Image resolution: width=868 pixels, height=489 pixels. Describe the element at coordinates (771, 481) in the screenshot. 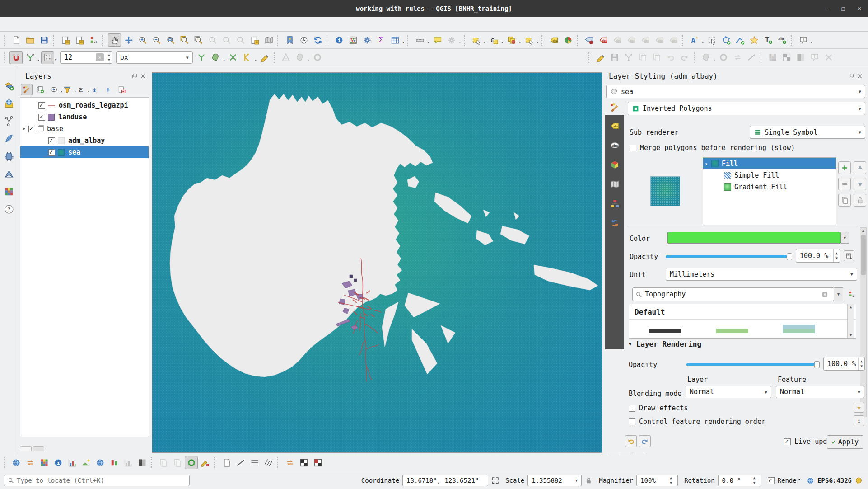

I see `render-checkbox` at that location.